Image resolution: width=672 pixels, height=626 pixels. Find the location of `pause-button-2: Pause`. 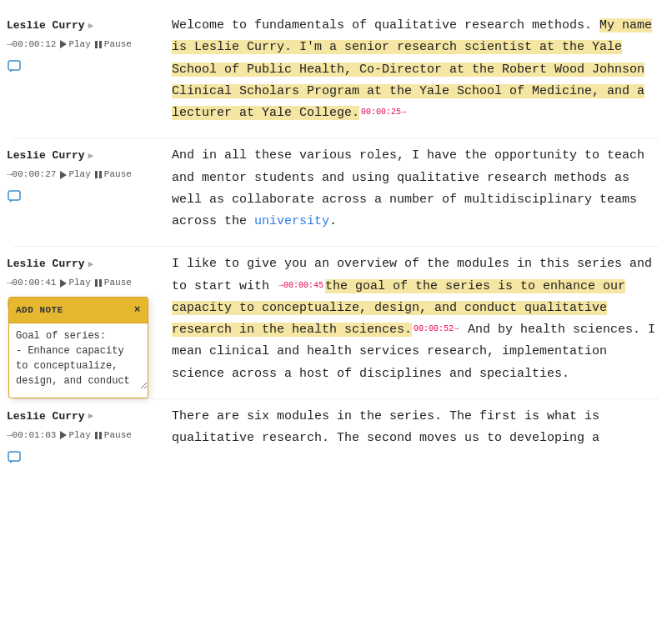

pause-button-2: Pause is located at coordinates (113, 175).